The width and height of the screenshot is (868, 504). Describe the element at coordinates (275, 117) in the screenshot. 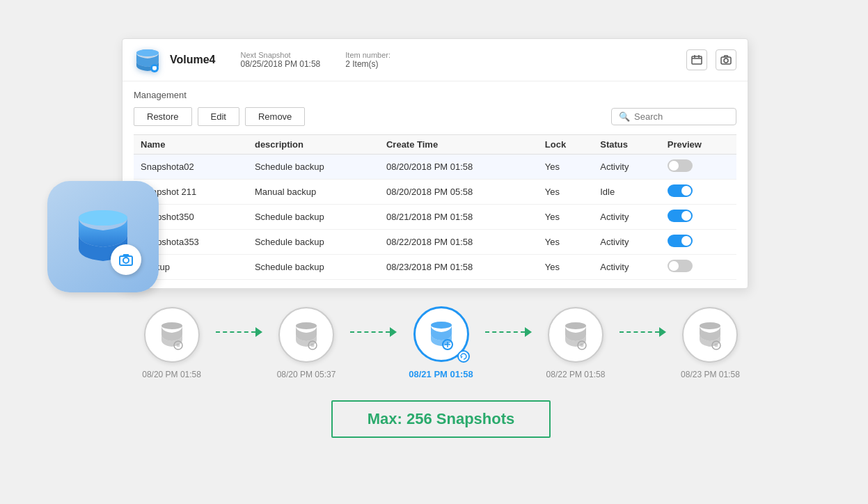

I see `remove-button: Remove` at that location.